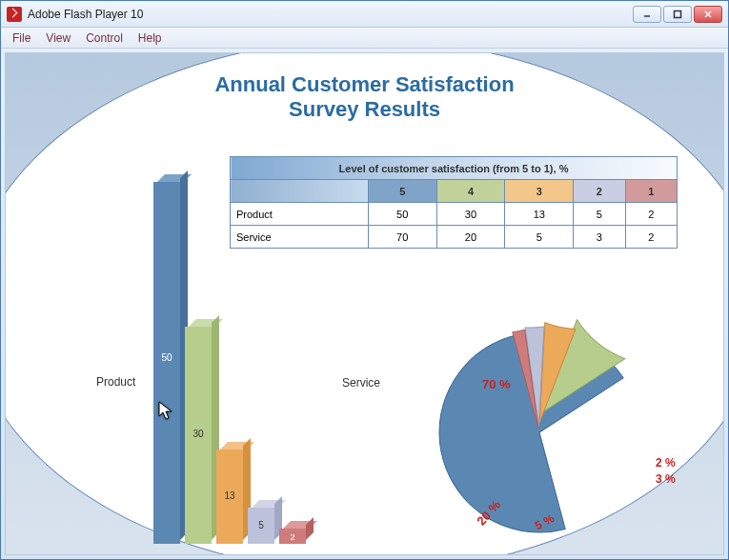  Describe the element at coordinates (261, 526) in the screenshot. I see `bar-label-2: 5` at that location.